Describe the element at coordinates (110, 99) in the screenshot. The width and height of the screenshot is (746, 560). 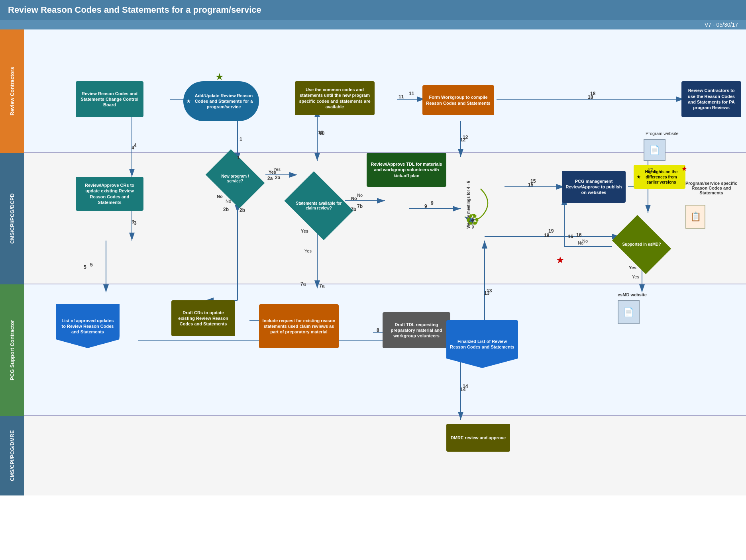
I see `box-review-reason-ccb: Review Reason Codes and Statements Chang…` at that location.